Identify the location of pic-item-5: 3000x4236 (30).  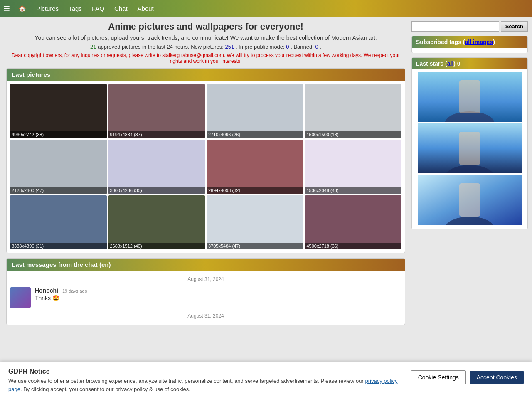
(157, 167).